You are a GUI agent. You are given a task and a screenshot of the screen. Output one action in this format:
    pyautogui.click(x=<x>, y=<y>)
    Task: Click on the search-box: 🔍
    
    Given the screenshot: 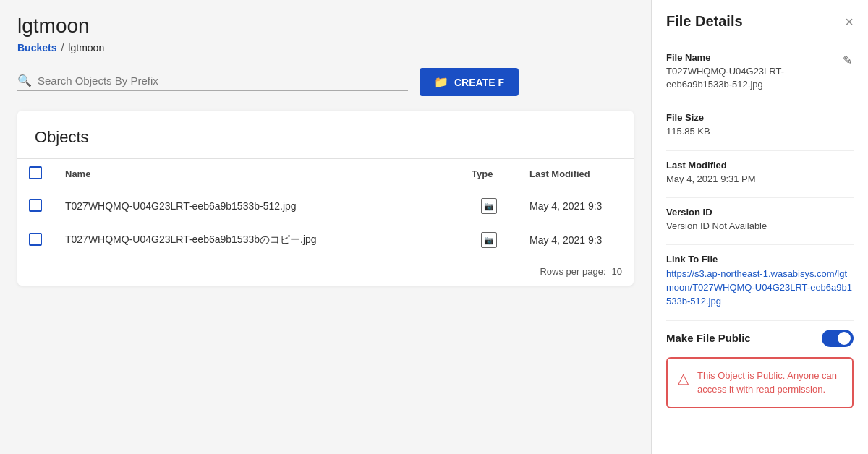 What is the action you would take?
    pyautogui.click(x=213, y=82)
    